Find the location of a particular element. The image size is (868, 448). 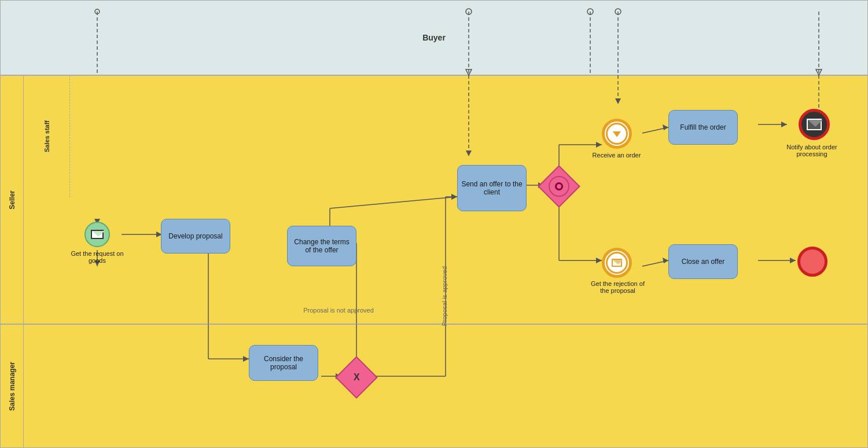

task-close-offer: Close an offer is located at coordinates (703, 262).